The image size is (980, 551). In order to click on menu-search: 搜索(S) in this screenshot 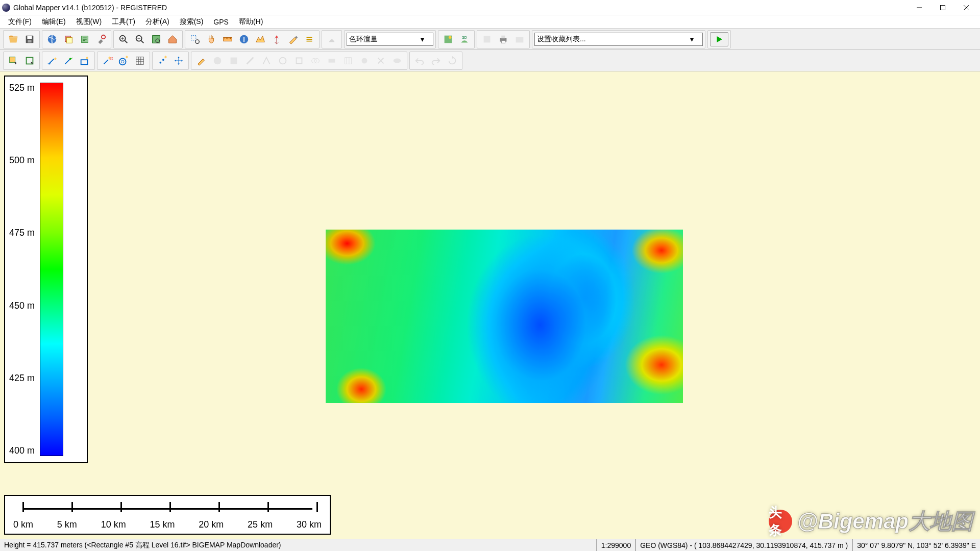, I will do `click(192, 22)`.